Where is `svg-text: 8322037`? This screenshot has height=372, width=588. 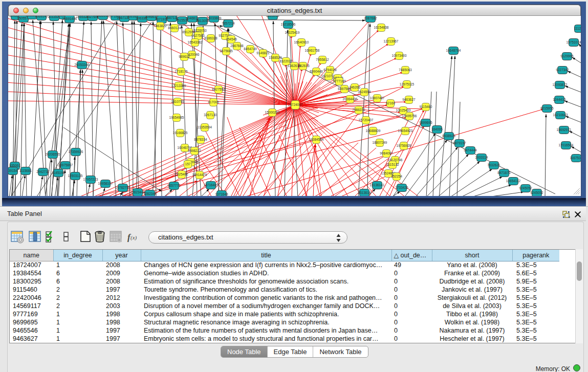 svg-text: 8322037 is located at coordinates (286, 61).